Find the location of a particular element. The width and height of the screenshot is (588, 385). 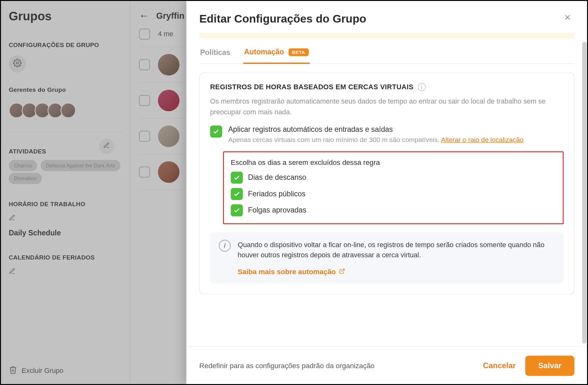

edit-activities-button is located at coordinates (107, 146).